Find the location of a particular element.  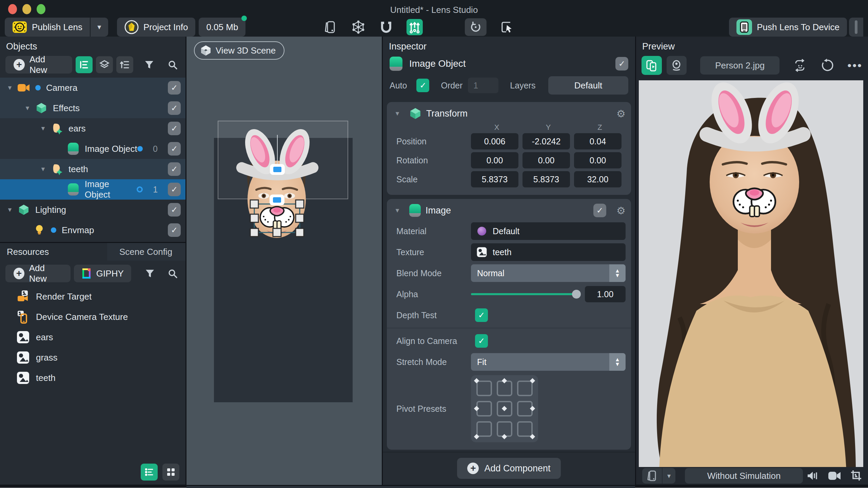

pivot-bottom-left is located at coordinates (484, 429).